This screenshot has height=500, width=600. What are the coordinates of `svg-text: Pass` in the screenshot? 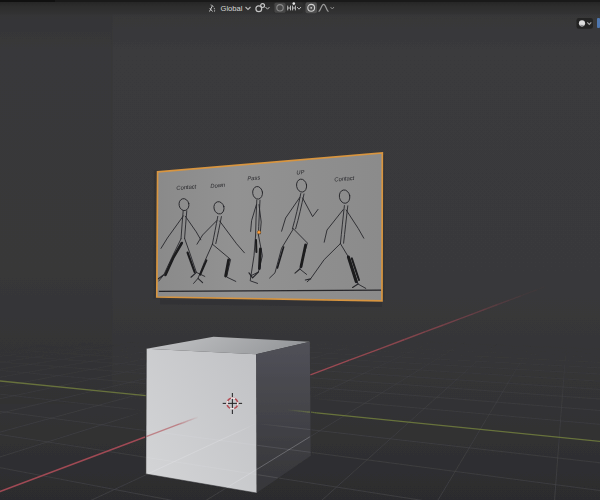 It's located at (254, 178).